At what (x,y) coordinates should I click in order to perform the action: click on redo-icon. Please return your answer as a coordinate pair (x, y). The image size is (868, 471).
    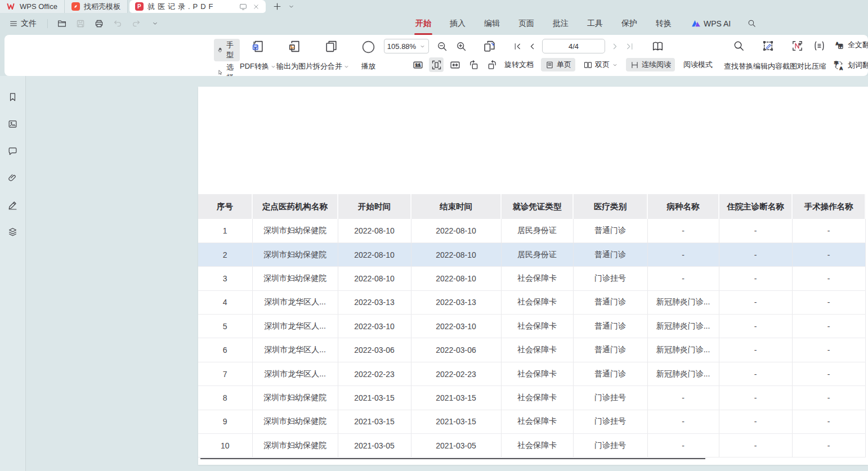
    Looking at the image, I should click on (136, 24).